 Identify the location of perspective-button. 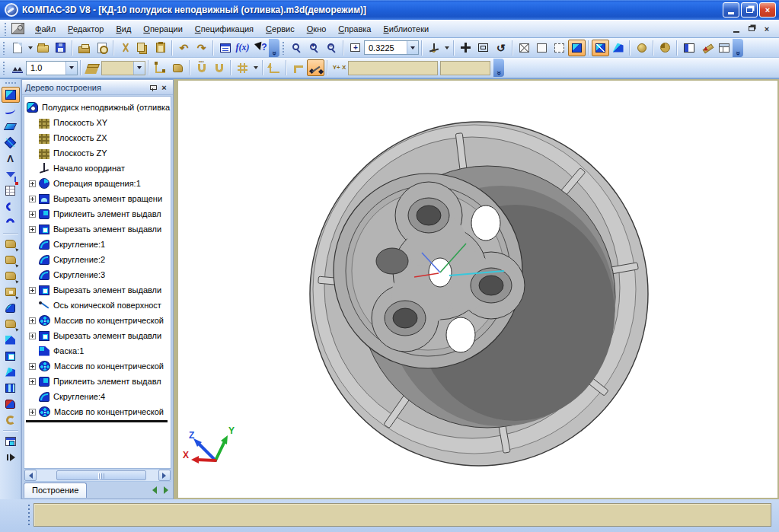
(618, 48).